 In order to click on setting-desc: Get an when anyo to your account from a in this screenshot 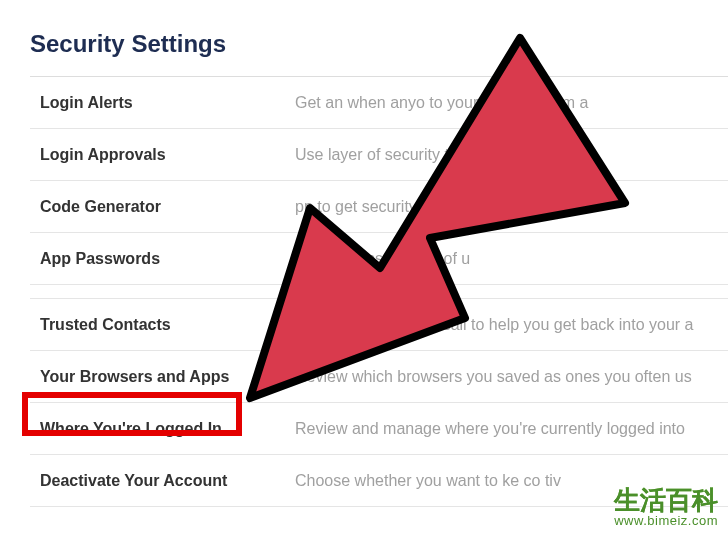, I will do `click(492, 103)`.